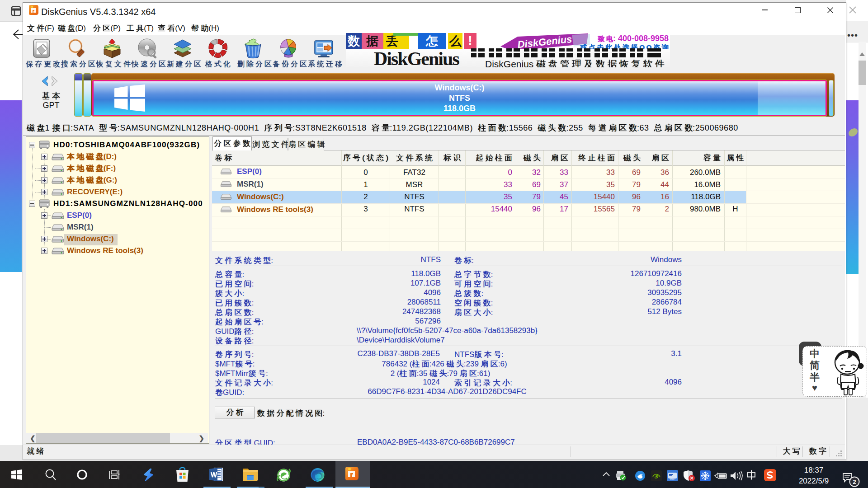 Image resolution: width=868 pixels, height=488 pixels. I want to click on svg-text: intel, so click(672, 479).